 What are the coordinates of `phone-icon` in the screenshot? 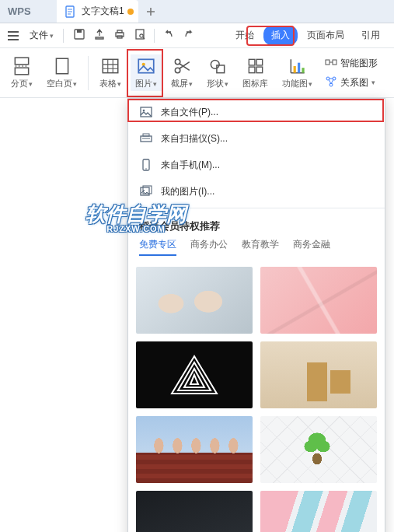 It's located at (146, 165).